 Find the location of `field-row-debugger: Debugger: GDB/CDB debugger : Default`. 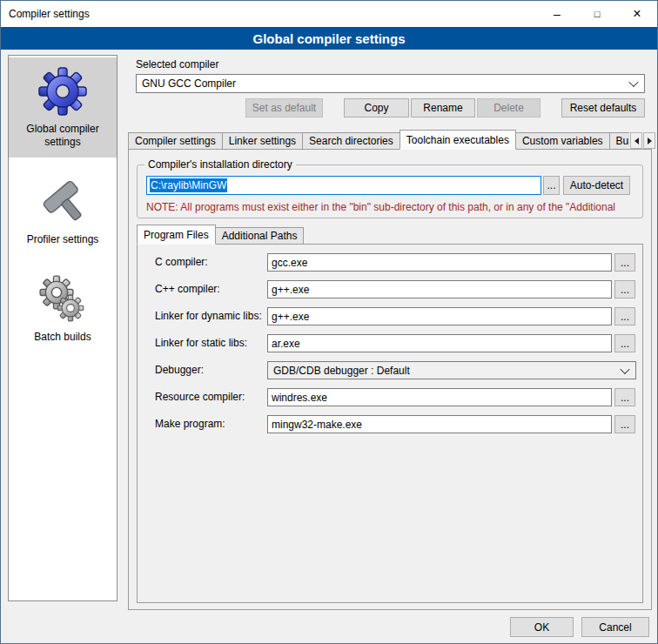

field-row-debugger: Debugger: GDB/CDB debugger : Default is located at coordinates (390, 371).